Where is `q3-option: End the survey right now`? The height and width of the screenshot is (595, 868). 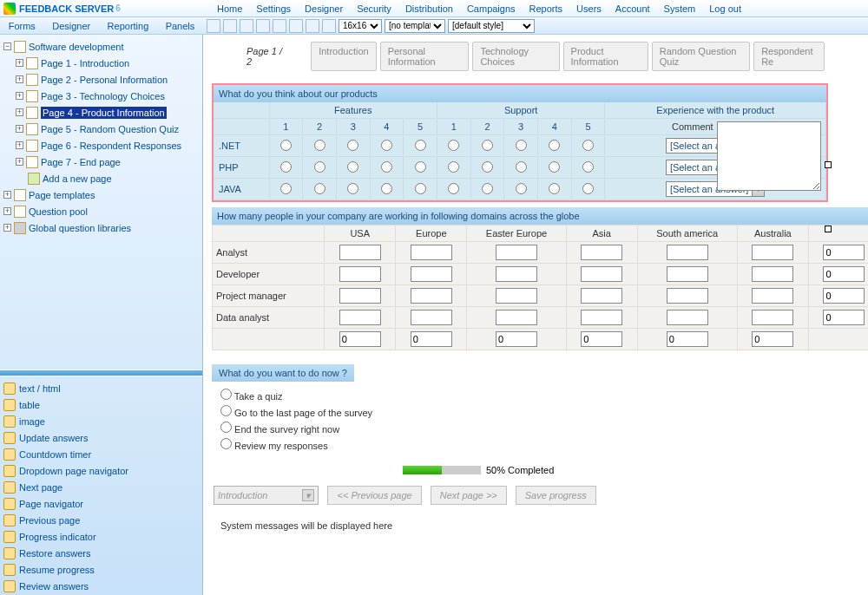 q3-option: End the survey right now is located at coordinates (540, 428).